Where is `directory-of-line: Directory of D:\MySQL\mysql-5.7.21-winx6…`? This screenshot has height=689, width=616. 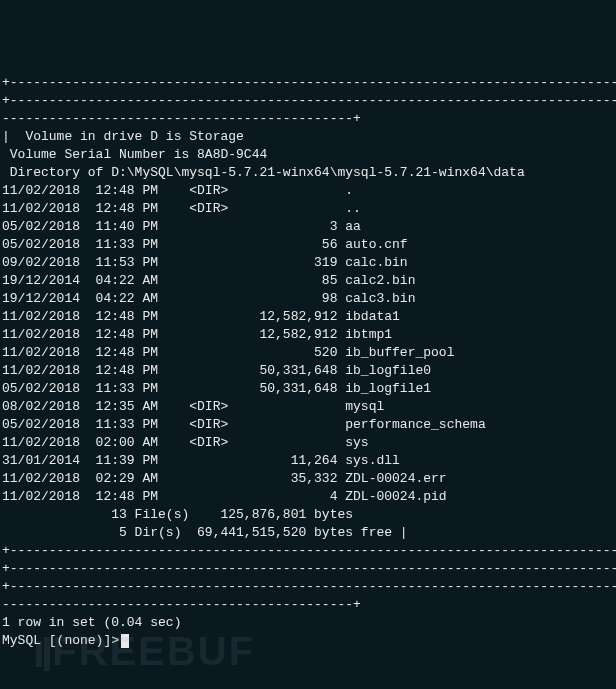 directory-of-line: Directory of D:\MySQL\mysql-5.7.21-winx6… is located at coordinates (308, 173).